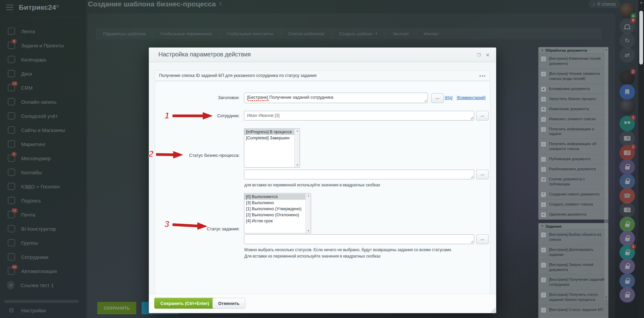  What do you see at coordinates (323, 55) in the screenshot?
I see `dialog-titlebar: Настройка параметров действия ❐ ✕` at bounding box center [323, 55].